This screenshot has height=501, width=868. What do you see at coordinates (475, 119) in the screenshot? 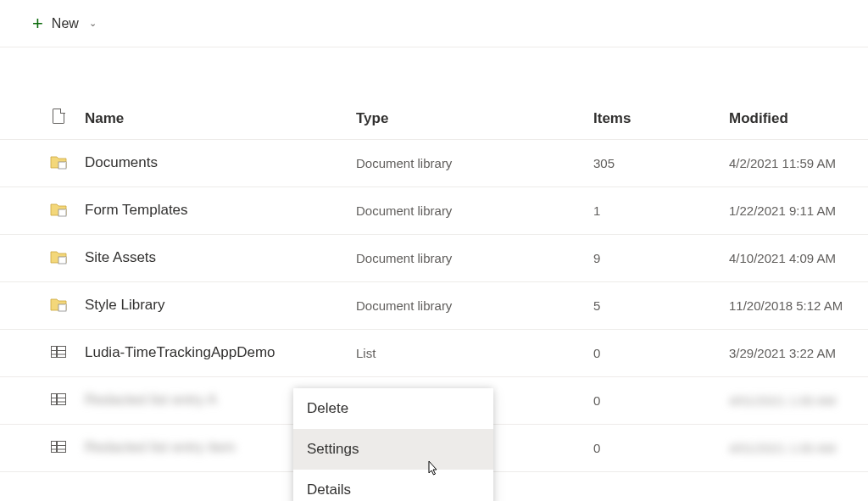
I see `header-type: Type` at bounding box center [475, 119].